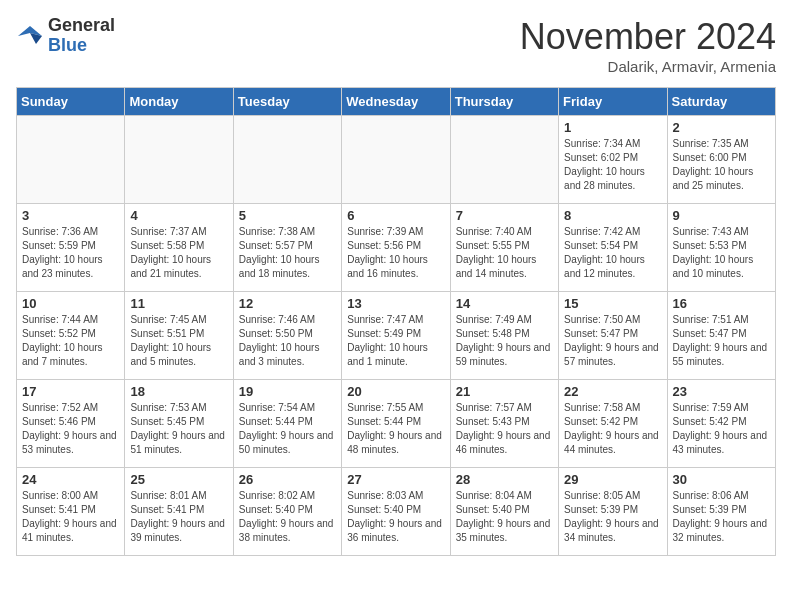  Describe the element at coordinates (288, 429) in the screenshot. I see `day-info: Sunrise: 7:54 AM Sunset: 5:44 PM Dayligh…` at that location.